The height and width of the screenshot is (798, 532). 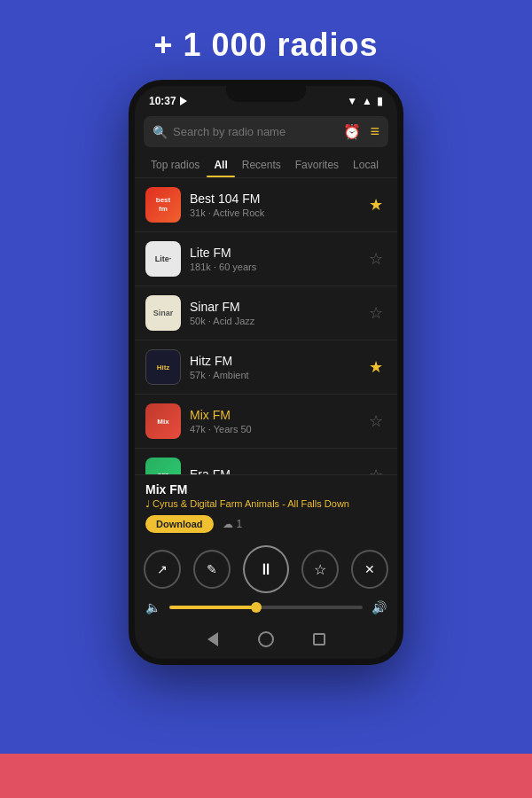 What do you see at coordinates (278, 471) in the screenshot?
I see `radio-name: Era FM` at bounding box center [278, 471].